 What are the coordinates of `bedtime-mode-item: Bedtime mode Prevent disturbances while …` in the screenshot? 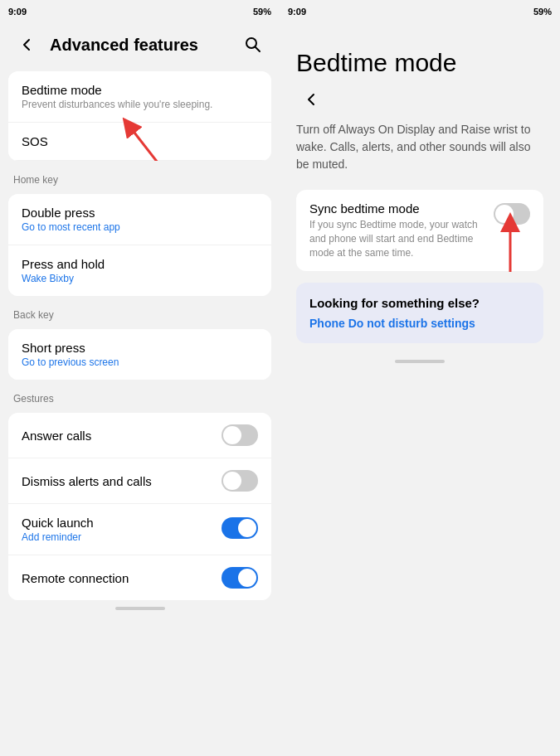 It's located at (139, 97).